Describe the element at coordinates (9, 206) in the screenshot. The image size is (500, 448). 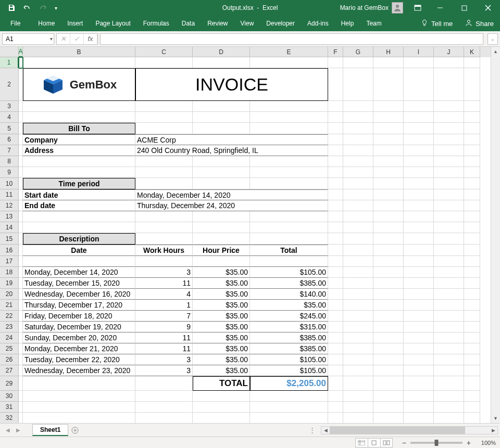
I see `row-header-12: 12` at that location.